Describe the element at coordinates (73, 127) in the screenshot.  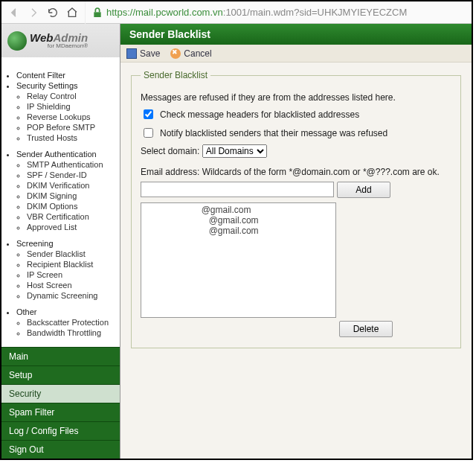
I see `sidebar-item-pop-before-smtp: POP Before SMTP` at that location.